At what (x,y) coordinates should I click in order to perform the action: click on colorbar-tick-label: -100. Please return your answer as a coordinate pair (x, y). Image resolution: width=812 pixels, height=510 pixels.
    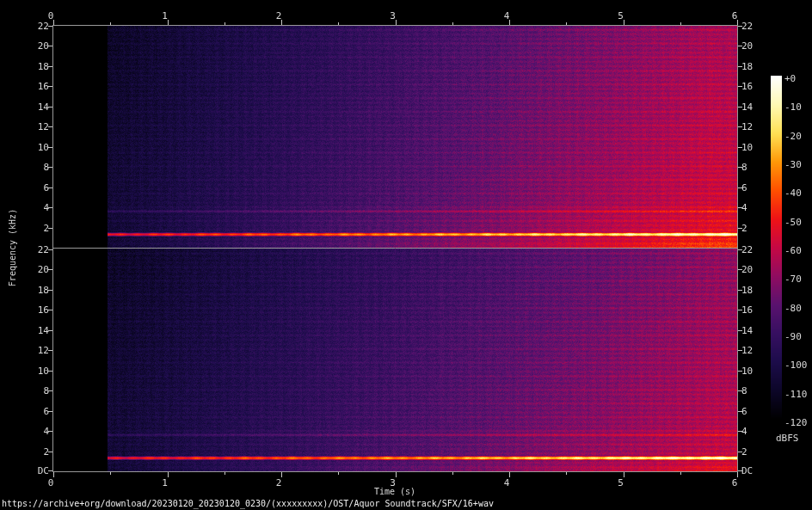
    Looking at the image, I should click on (797, 366).